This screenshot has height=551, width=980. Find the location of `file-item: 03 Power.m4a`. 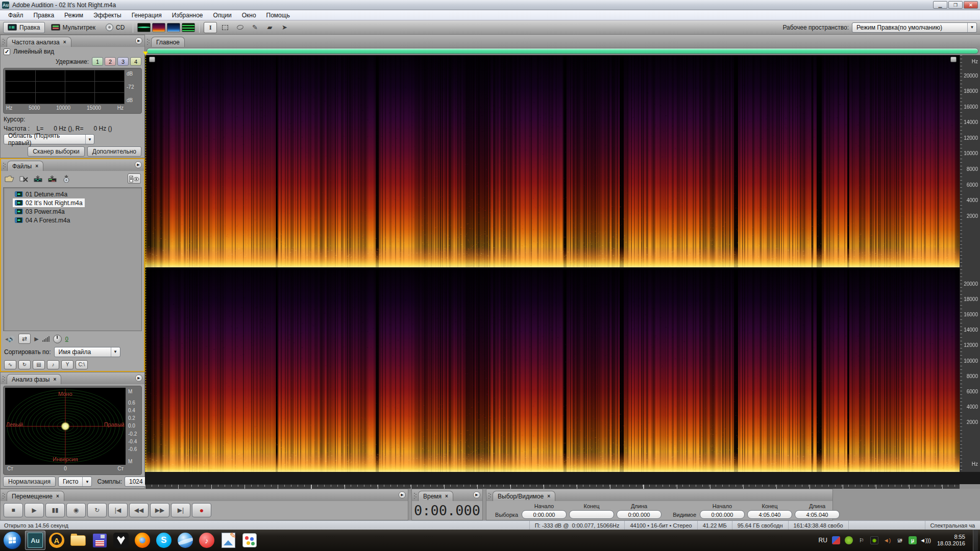

file-item: 03 Power.m4a is located at coordinates (40, 211).